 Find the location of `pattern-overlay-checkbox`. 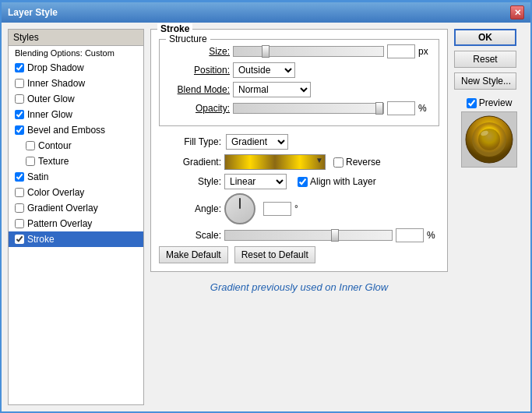

pattern-overlay-checkbox is located at coordinates (19, 224).